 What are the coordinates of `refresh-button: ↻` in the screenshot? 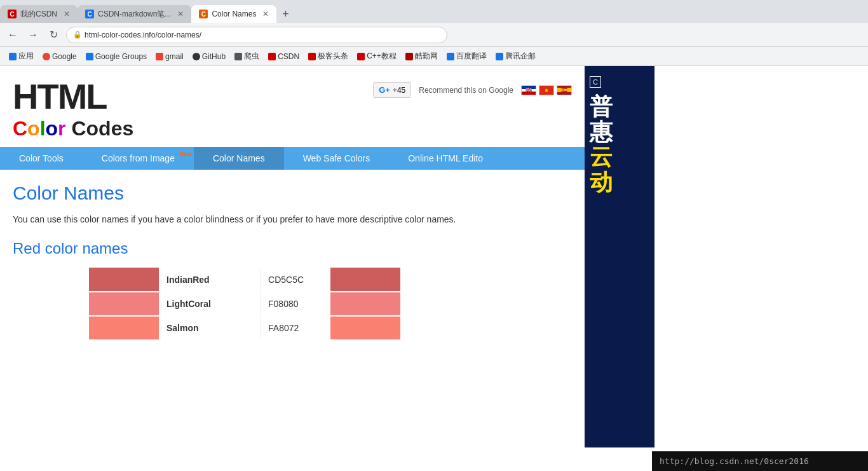 It's located at (53, 35).